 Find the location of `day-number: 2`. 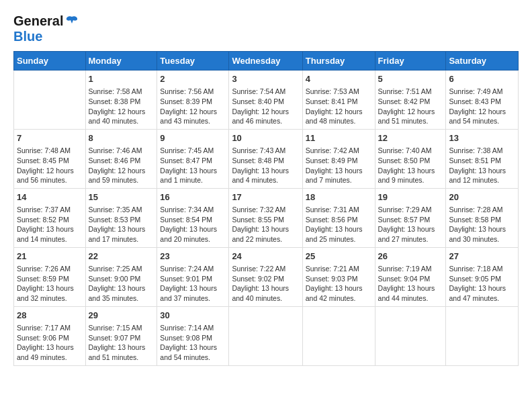

day-number: 2 is located at coordinates (193, 79).